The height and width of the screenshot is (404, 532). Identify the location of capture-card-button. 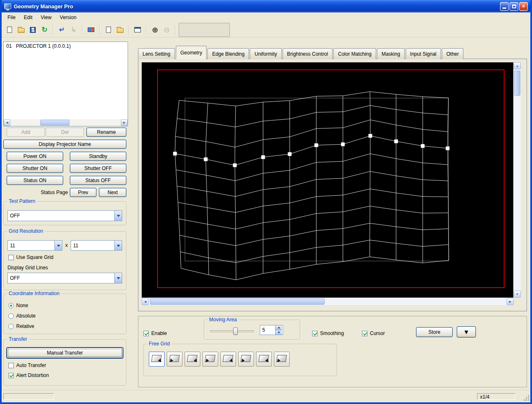
(91, 30).